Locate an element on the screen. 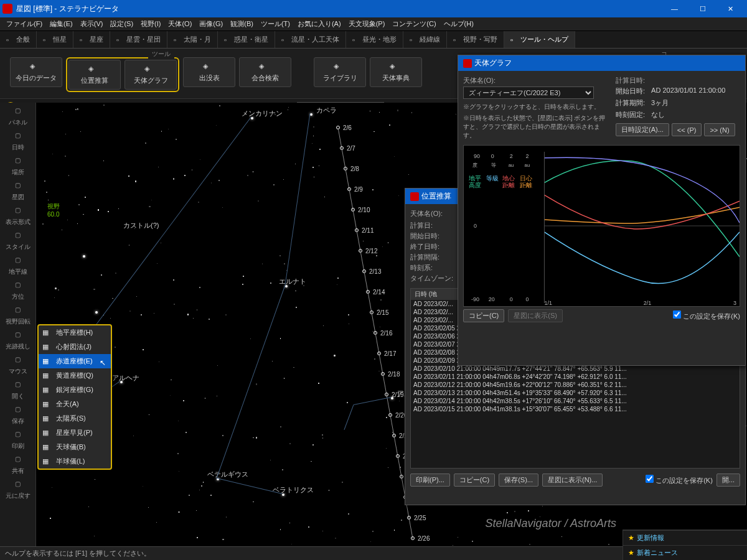 The image size is (747, 560). side-星図: ▢星図 is located at coordinates (18, 192).